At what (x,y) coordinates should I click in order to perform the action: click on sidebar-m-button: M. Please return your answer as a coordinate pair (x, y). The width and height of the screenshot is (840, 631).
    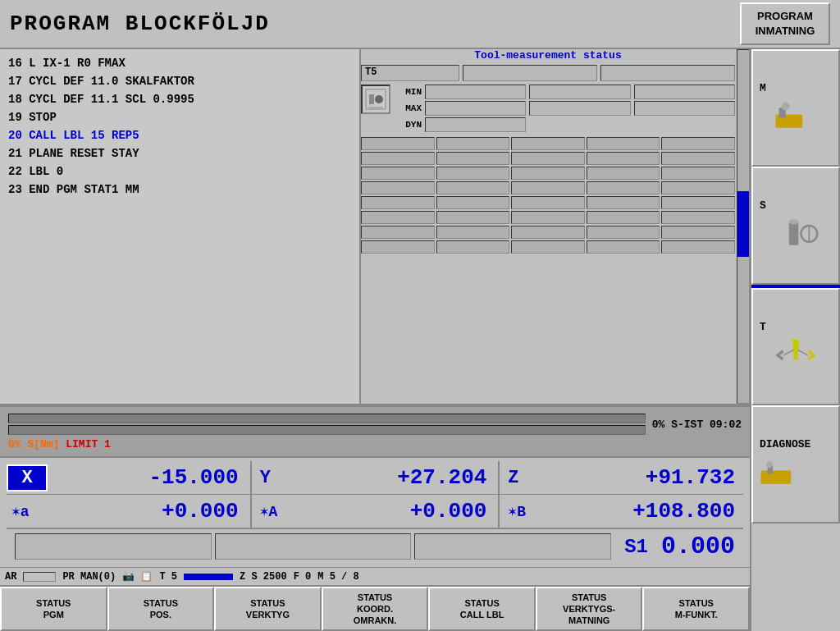
    Looking at the image, I should click on (796, 108).